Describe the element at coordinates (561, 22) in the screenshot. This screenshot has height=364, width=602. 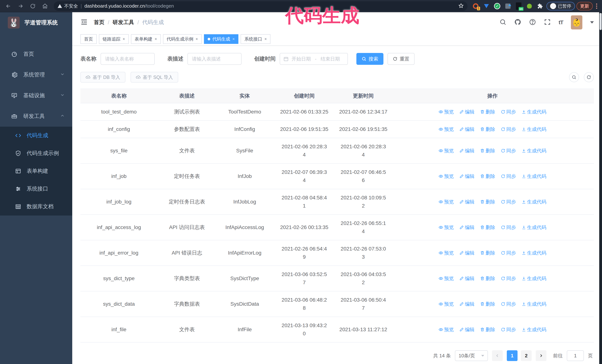
I see `font-size-icon: tT` at that location.